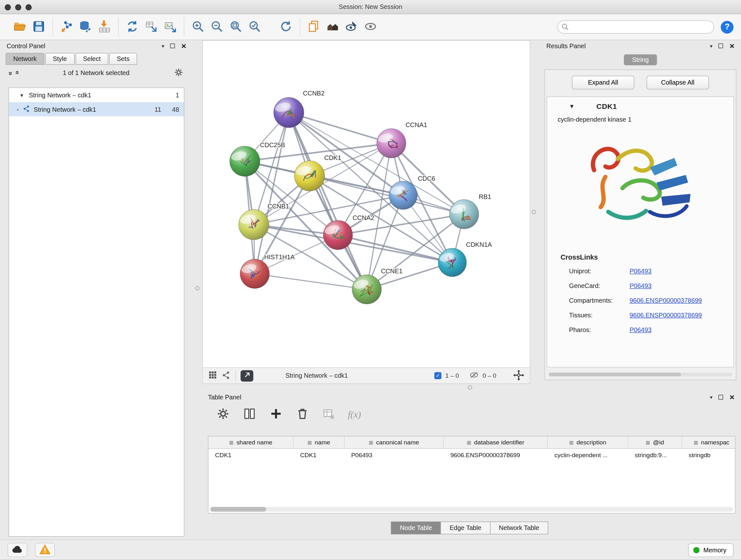  What do you see at coordinates (67, 27) in the screenshot?
I see `import-network-file-button` at bounding box center [67, 27].